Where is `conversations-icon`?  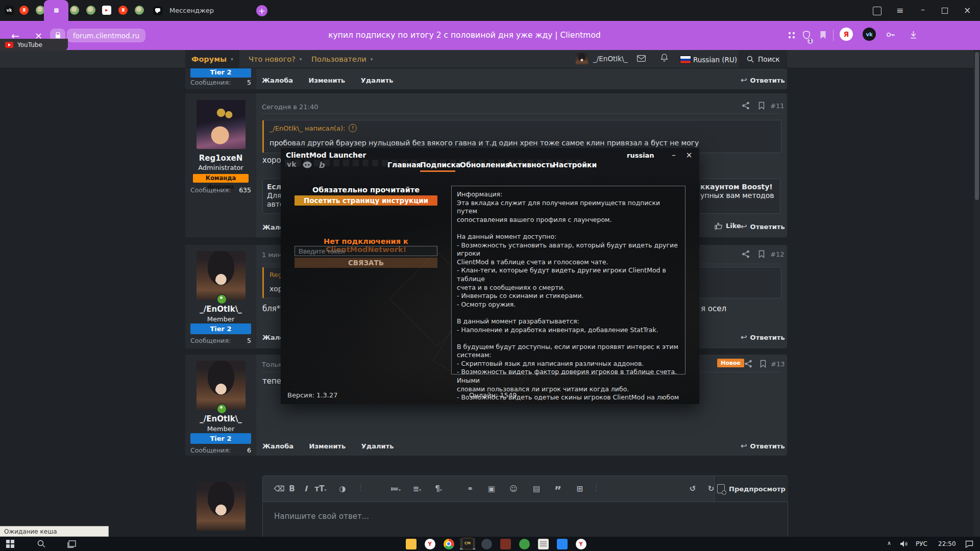 conversations-icon is located at coordinates (641, 59).